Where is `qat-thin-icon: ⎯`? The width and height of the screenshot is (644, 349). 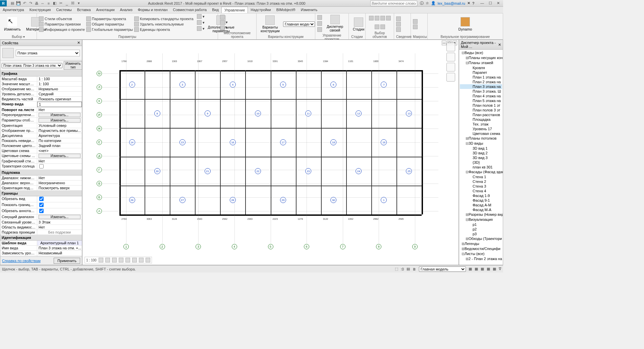 qat-thin-icon: ⎯ is located at coordinates (67, 3).